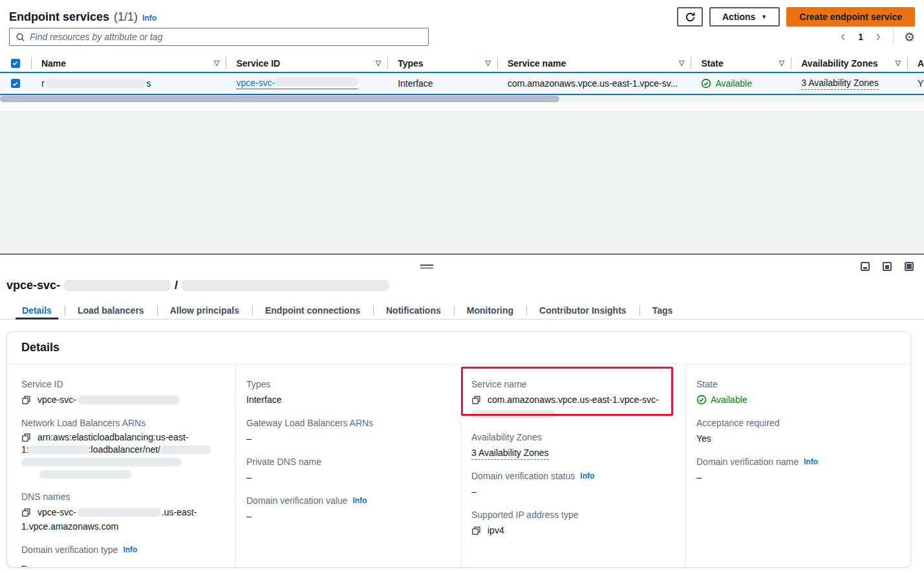 The image size is (924, 573). What do you see at coordinates (690, 17) in the screenshot?
I see `refresh-button` at bounding box center [690, 17].